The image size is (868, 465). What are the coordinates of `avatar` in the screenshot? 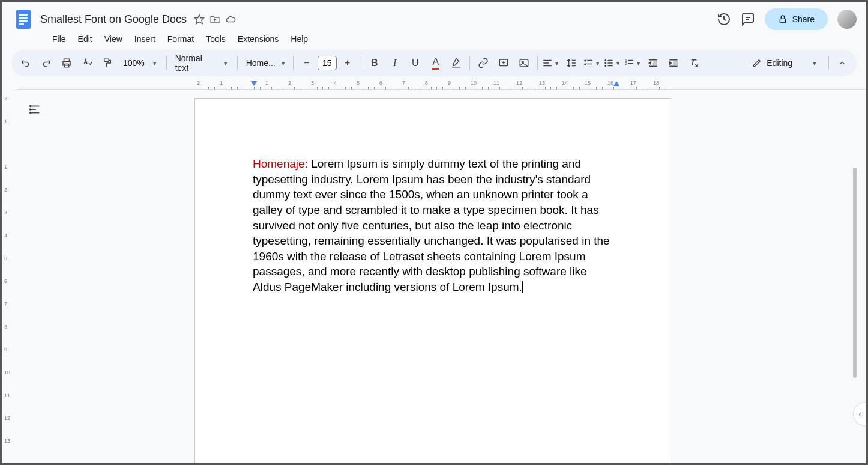 It's located at (847, 19).